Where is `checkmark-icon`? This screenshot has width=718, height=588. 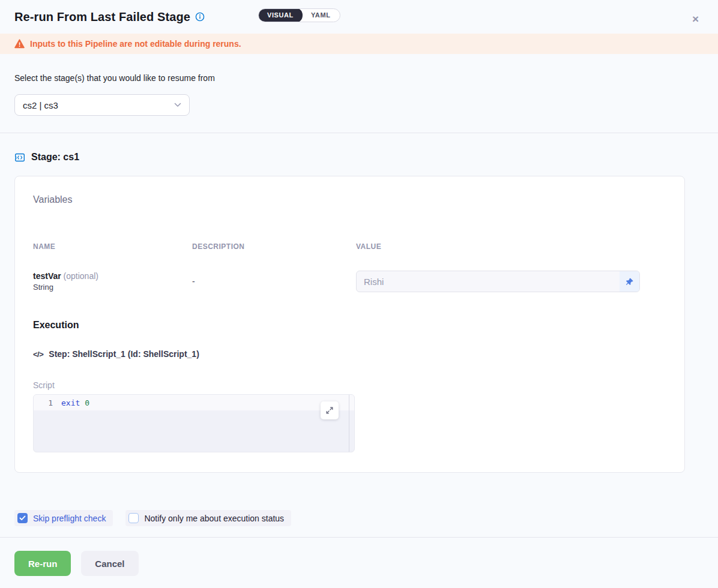 checkmark-icon is located at coordinates (23, 518).